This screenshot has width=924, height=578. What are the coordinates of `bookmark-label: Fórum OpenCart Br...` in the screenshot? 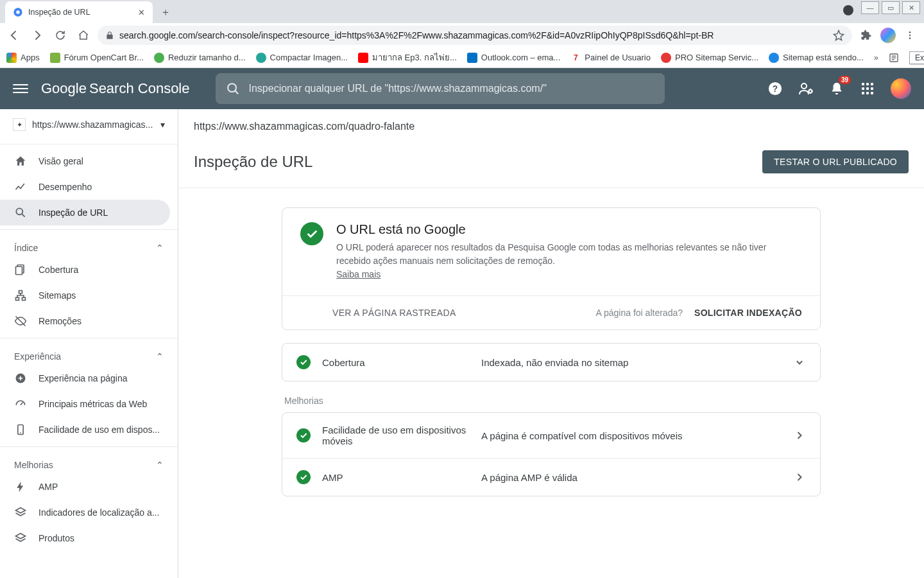 It's located at (104, 58).